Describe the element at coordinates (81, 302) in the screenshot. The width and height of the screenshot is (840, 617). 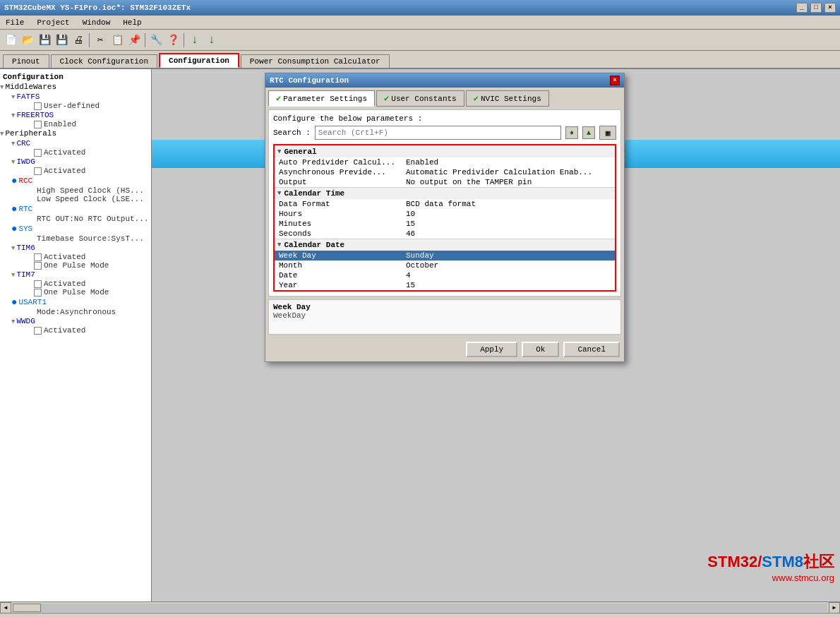
I see `sidebar-item-usart1: ●USART1` at that location.